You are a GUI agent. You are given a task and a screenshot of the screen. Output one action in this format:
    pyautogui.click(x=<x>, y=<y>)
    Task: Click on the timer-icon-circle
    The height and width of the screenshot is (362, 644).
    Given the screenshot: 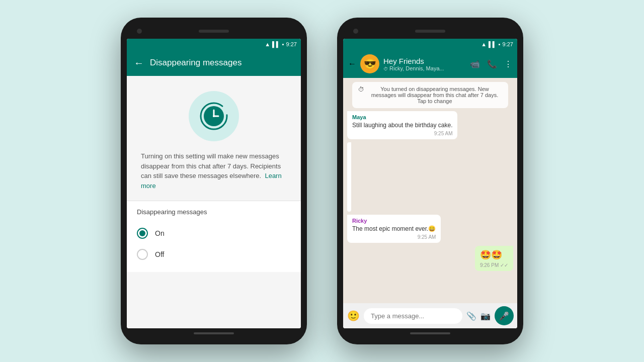 What is the action you would take?
    pyautogui.click(x=214, y=116)
    